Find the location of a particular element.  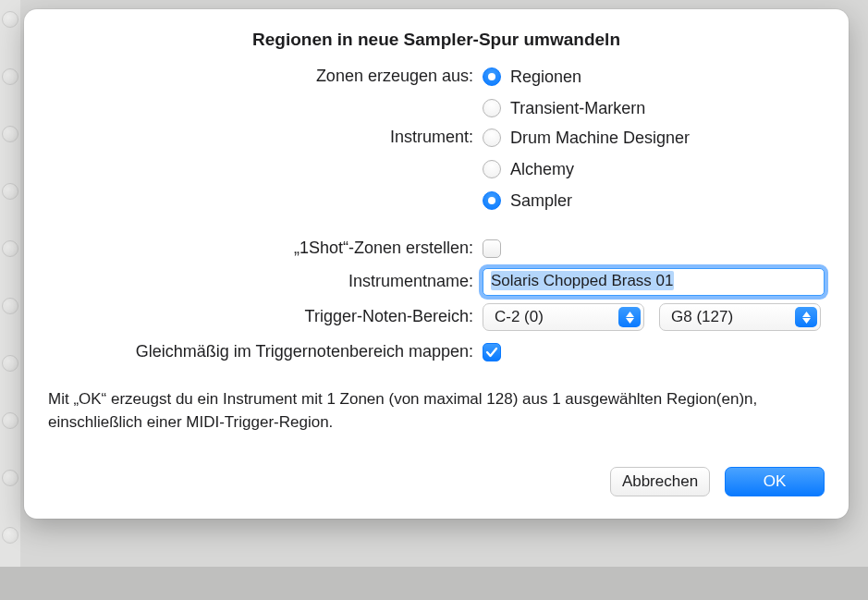

info-text: Mit „OK“ erzeugst du ein Instrument mit … is located at coordinates (436, 410).